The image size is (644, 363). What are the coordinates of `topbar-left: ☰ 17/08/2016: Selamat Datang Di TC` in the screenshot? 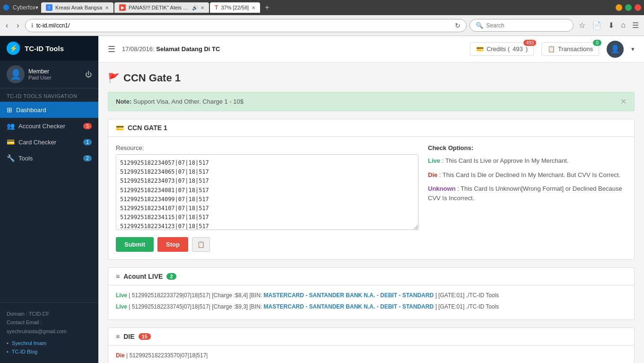 It's located at (164, 49).